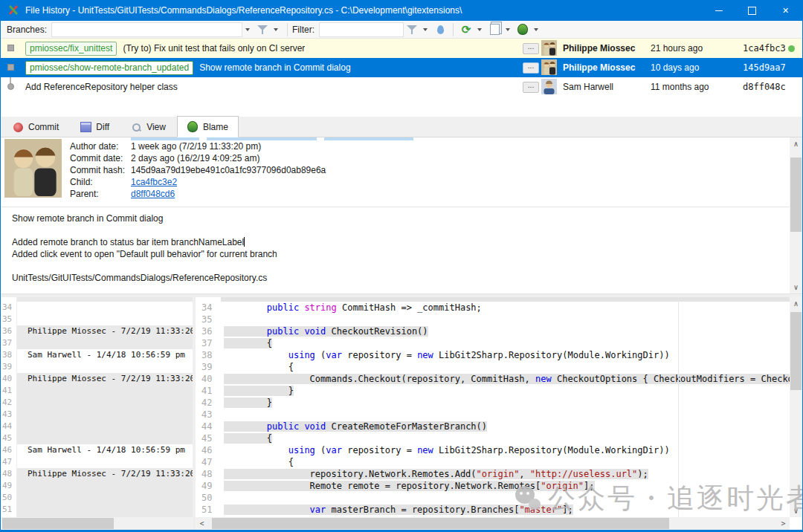 This screenshot has width=803, height=532. I want to click on column-ruler, so click(678, 413).